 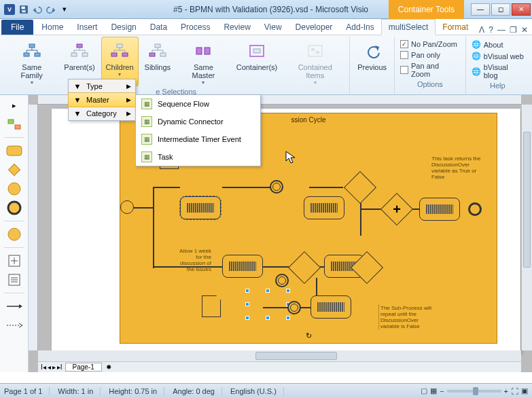 What do you see at coordinates (31, 61) in the screenshot?
I see `same-family-button: Same Family▾` at bounding box center [31, 61].